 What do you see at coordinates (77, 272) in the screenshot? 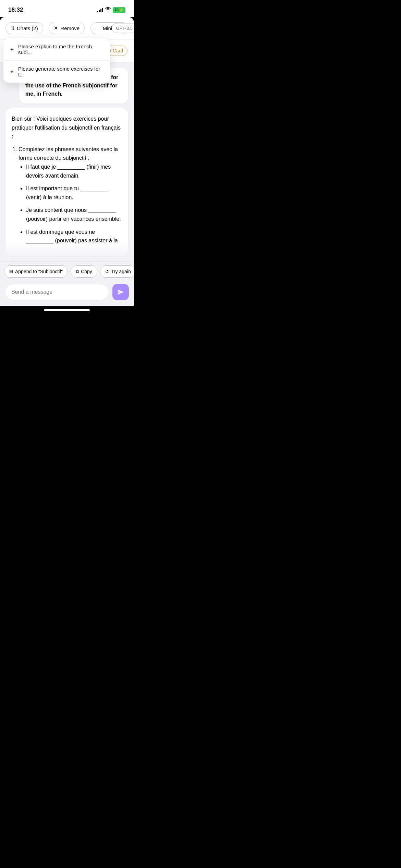
I see `copy-icon: ⧉` at bounding box center [77, 272].